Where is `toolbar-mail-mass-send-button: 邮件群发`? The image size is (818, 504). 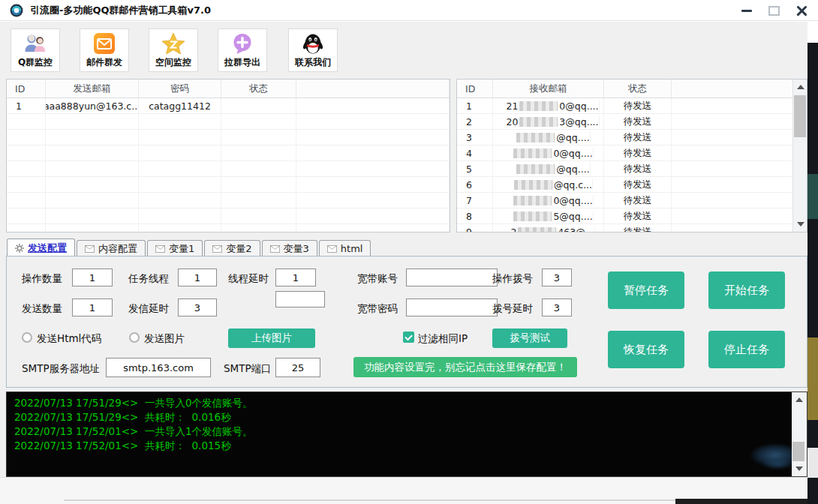 toolbar-mail-mass-send-button: 邮件群发 is located at coordinates (104, 50).